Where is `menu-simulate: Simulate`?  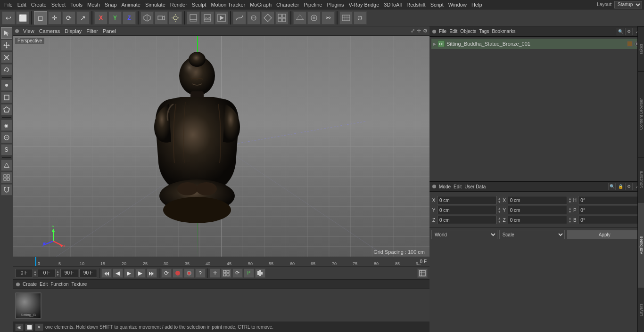 menu-simulate: Simulate is located at coordinates (156, 5).